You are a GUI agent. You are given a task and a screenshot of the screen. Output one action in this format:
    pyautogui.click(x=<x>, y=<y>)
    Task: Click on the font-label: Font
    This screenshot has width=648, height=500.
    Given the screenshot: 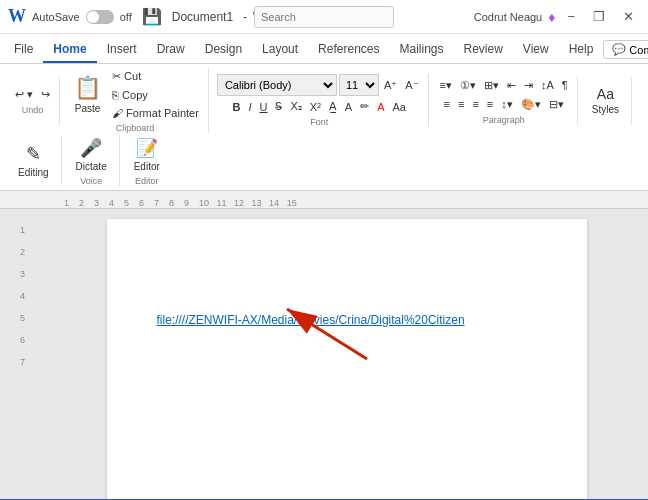 What is the action you would take?
    pyautogui.click(x=319, y=122)
    